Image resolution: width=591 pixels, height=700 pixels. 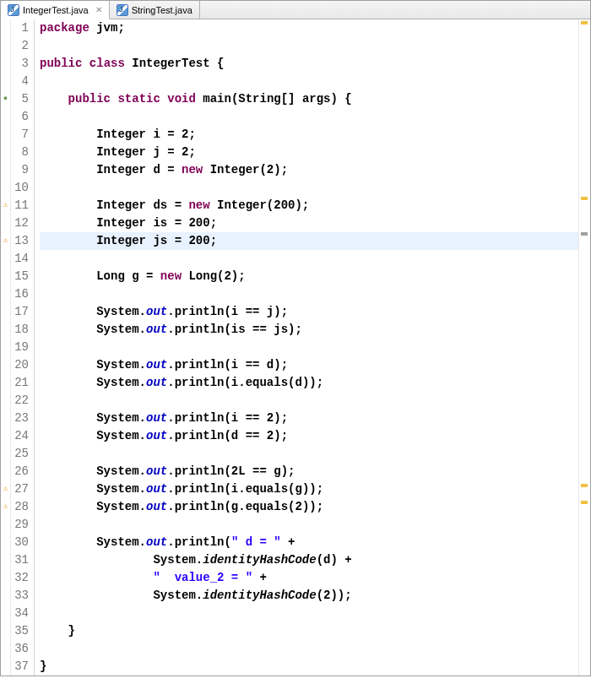 I want to click on line-number: 23, so click(x=20, y=419).